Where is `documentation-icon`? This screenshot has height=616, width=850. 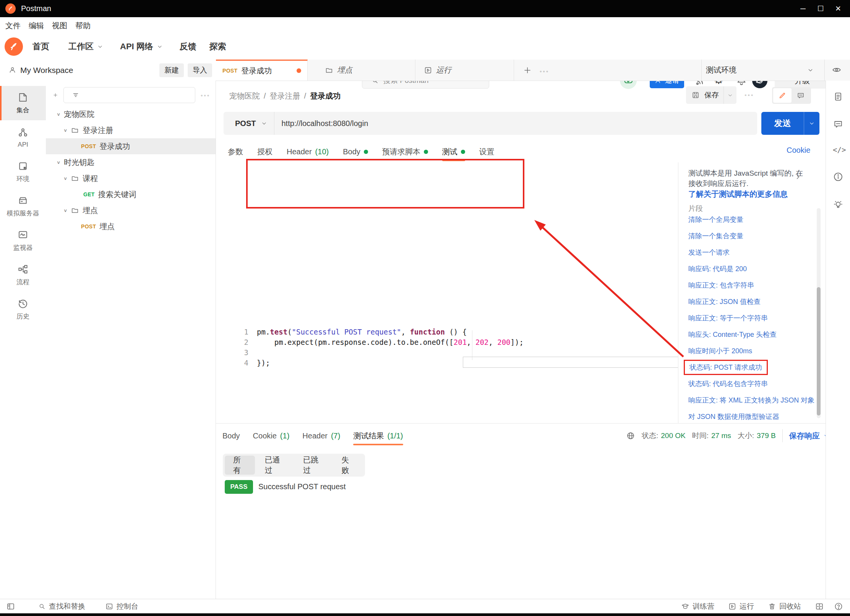
documentation-icon is located at coordinates (838, 97).